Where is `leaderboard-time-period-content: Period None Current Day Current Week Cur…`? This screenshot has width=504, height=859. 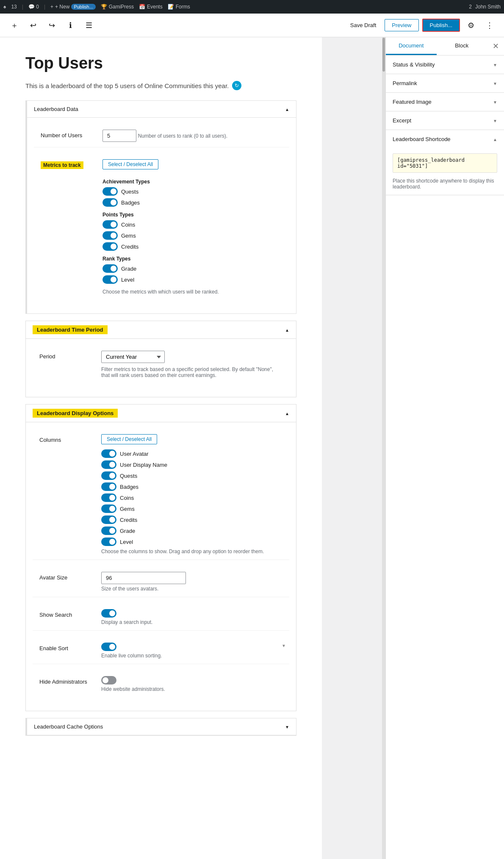 leaderboard-time-period-content: Period None Current Day Current Week Cur… is located at coordinates (161, 368).